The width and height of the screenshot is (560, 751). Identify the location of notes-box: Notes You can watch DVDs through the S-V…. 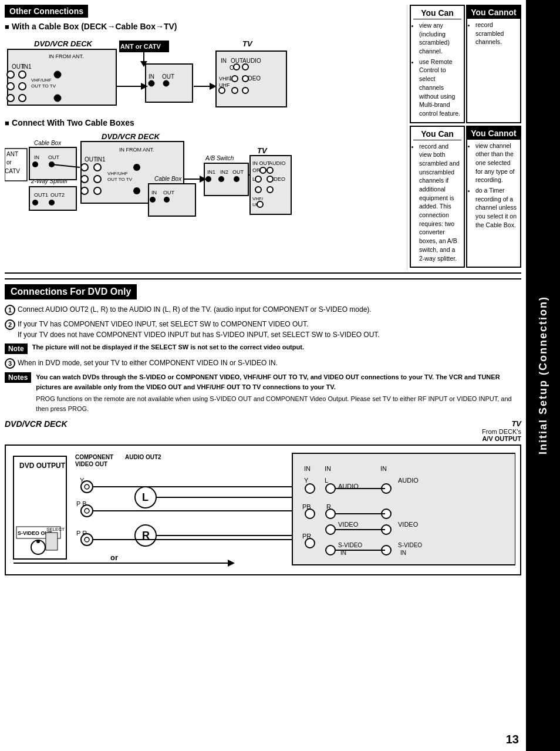
(263, 394).